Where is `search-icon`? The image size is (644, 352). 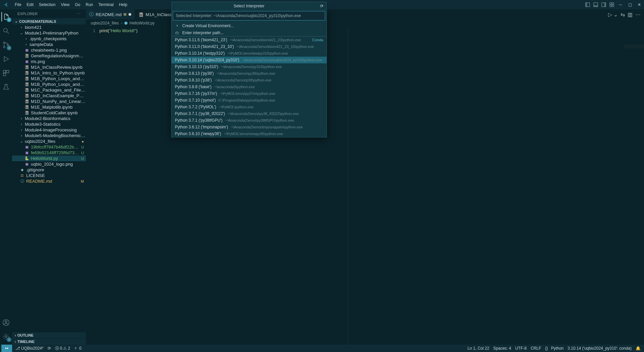 search-icon is located at coordinates (6, 31).